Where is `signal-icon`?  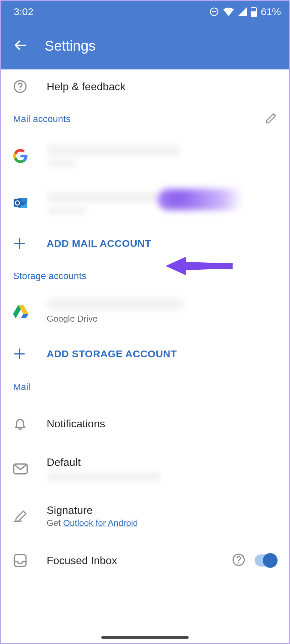
signal-icon is located at coordinates (242, 12).